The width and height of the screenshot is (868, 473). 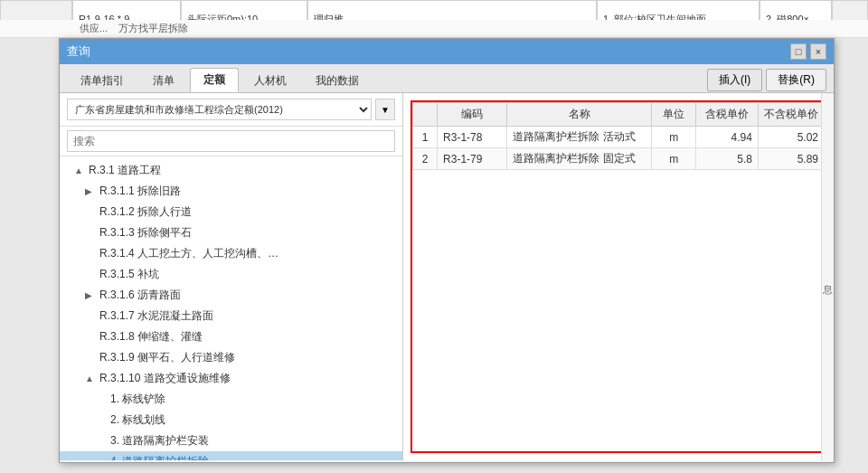 What do you see at coordinates (151, 336) in the screenshot?
I see `tree-label-r3-1-8: R.3.1.8 伸缩缝、灌缝` at bounding box center [151, 336].